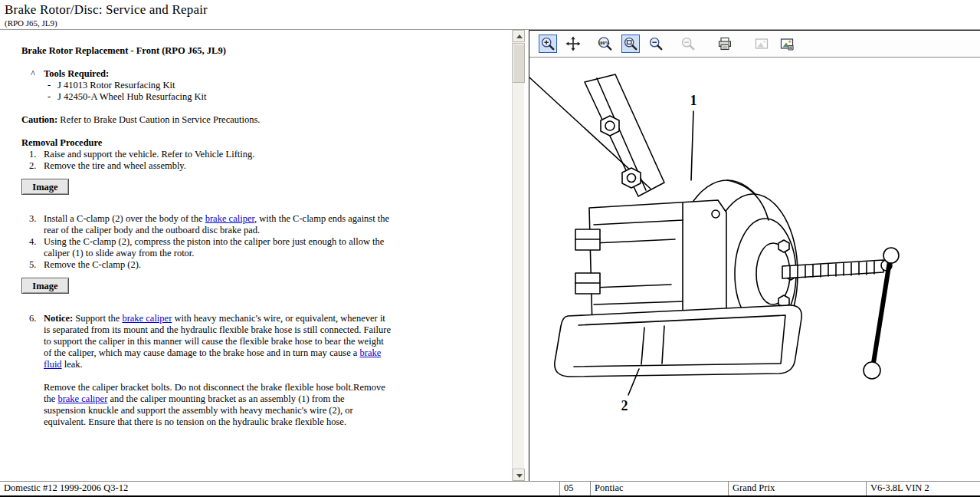 The width and height of the screenshot is (980, 497). Describe the element at coordinates (519, 476) in the screenshot. I see `down-arrow-icon` at that location.